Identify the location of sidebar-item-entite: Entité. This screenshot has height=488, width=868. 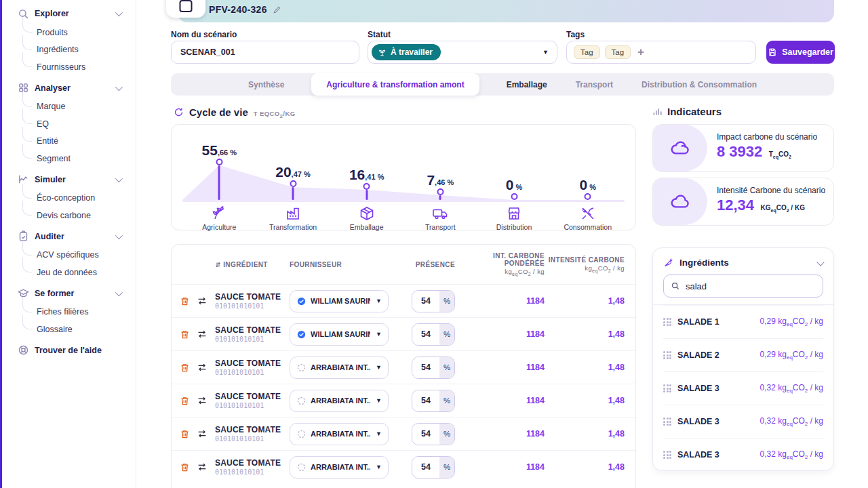
(68, 142).